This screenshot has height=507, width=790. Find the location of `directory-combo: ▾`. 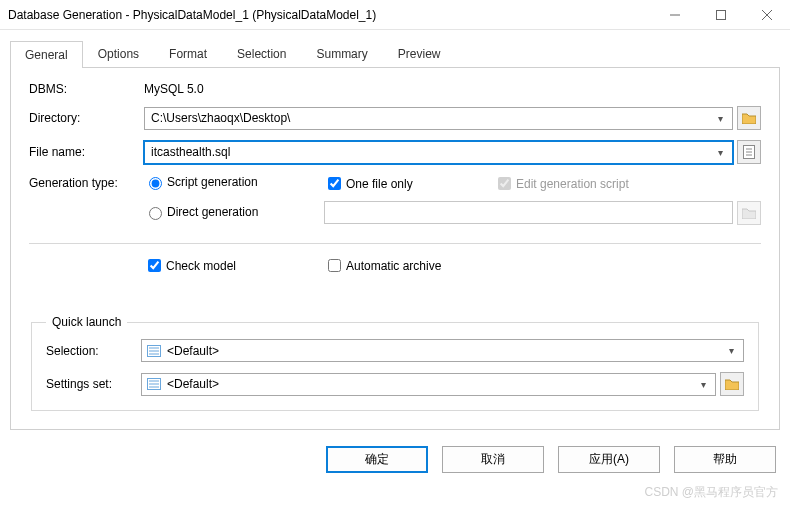

directory-combo: ▾ is located at coordinates (438, 118).